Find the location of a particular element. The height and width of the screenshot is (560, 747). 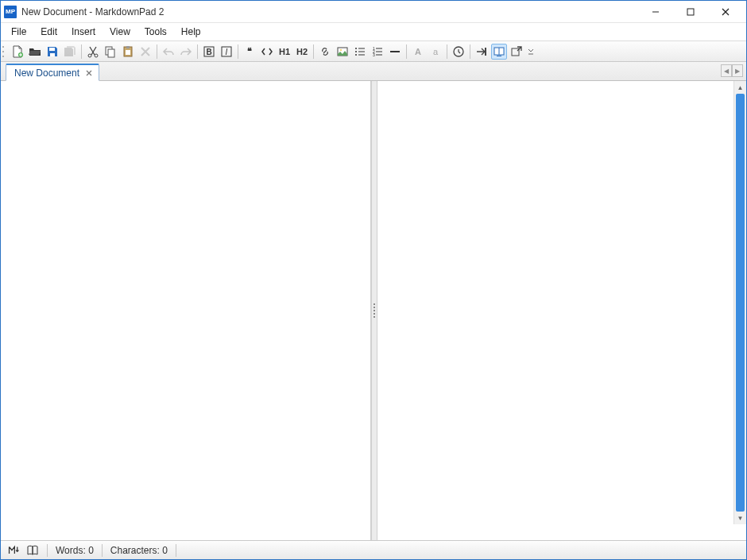

scroll-thumb is located at coordinates (741, 303).